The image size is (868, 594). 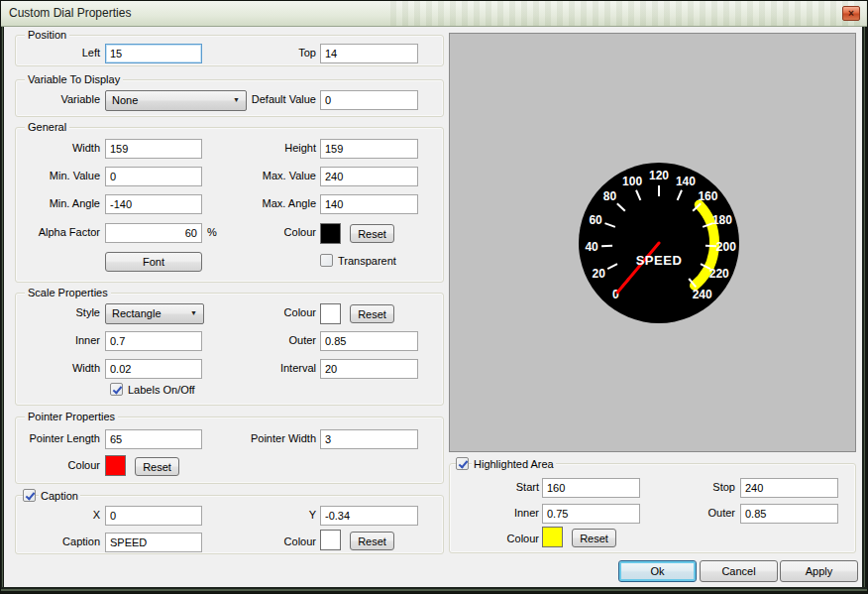 I want to click on scale-colour-label: Colour, so click(x=276, y=312).